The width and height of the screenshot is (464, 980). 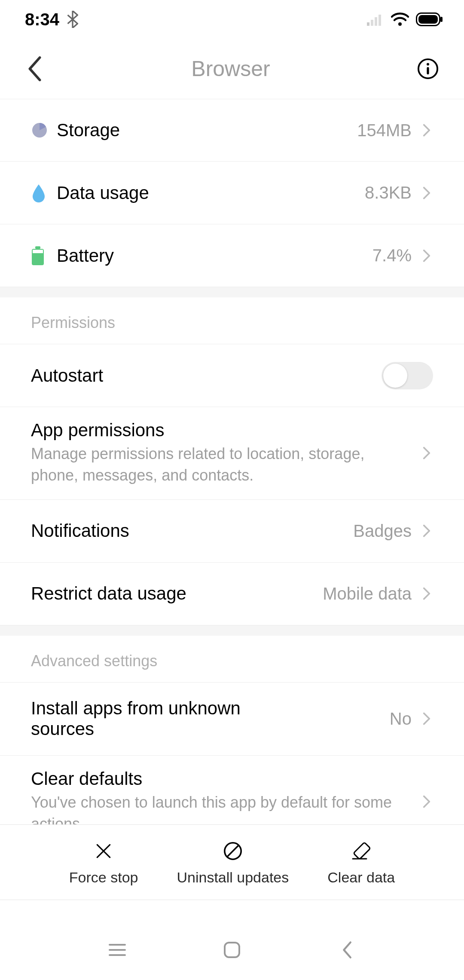 What do you see at coordinates (232, 256) in the screenshot?
I see `row-battery: Battery 7.4%` at bounding box center [232, 256].